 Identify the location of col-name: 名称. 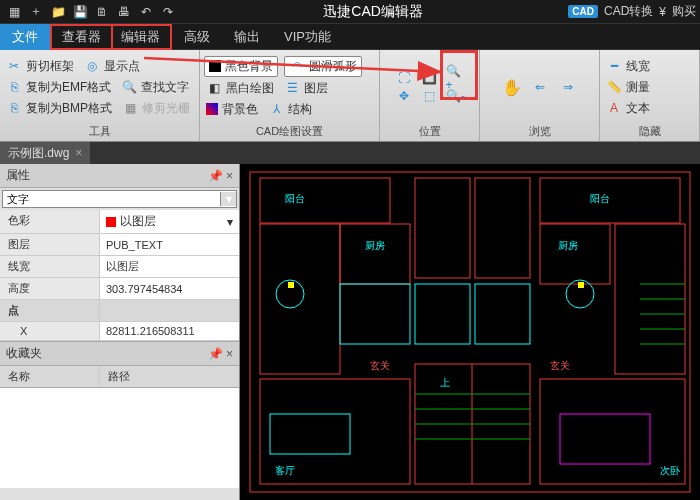
(50, 376).